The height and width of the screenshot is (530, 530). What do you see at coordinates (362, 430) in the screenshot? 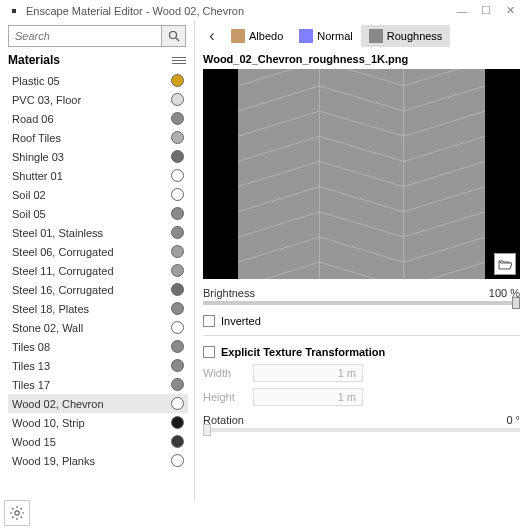
I see `rotation-slider` at bounding box center [362, 430].